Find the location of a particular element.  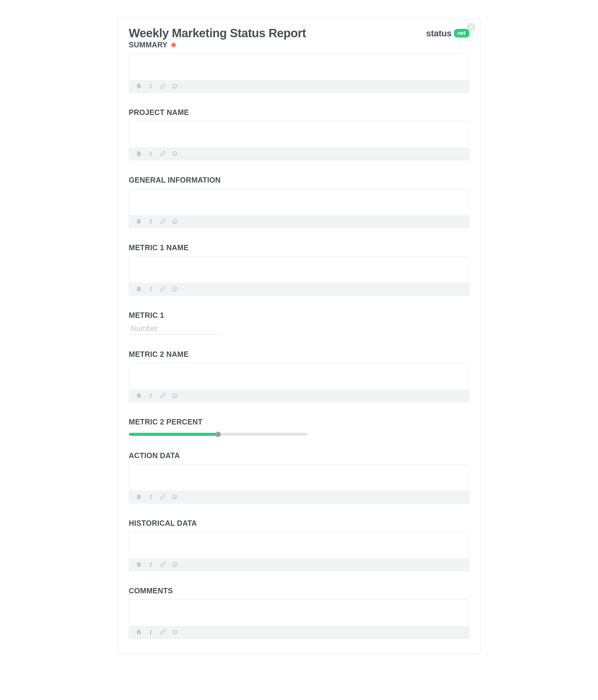

label-summary: SUMMARY ✱ is located at coordinates (299, 45).